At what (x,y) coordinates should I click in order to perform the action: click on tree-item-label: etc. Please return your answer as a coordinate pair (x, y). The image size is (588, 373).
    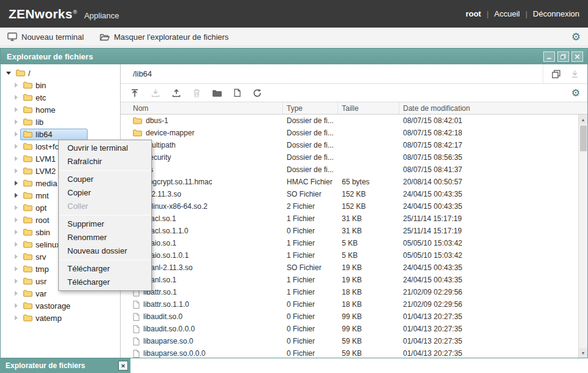
    Looking at the image, I should click on (40, 98).